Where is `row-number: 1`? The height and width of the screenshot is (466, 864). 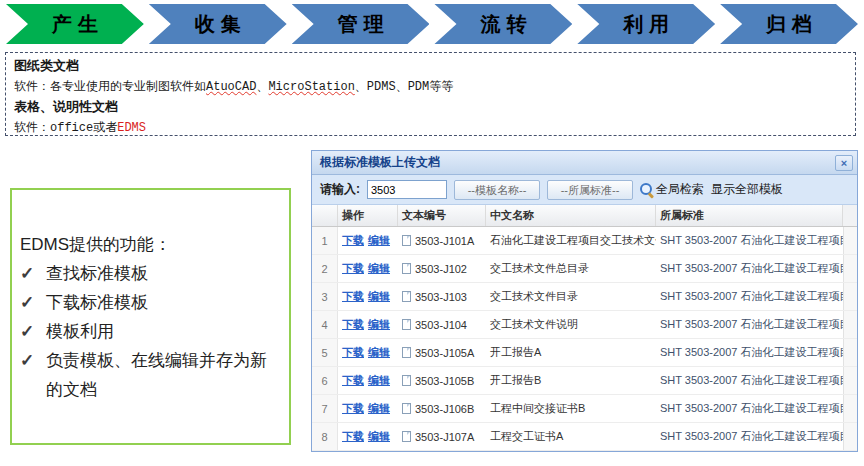 row-number: 1 is located at coordinates (325, 240).